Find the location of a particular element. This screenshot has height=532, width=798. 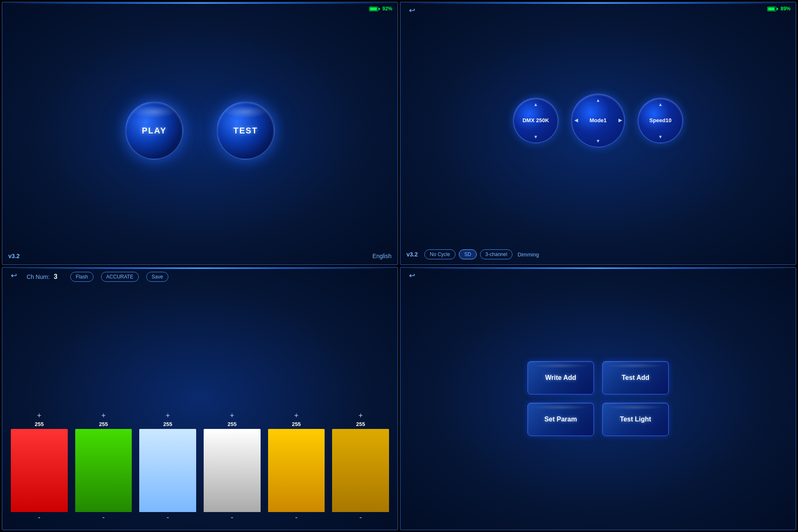

test-button: TEST is located at coordinates (246, 131).